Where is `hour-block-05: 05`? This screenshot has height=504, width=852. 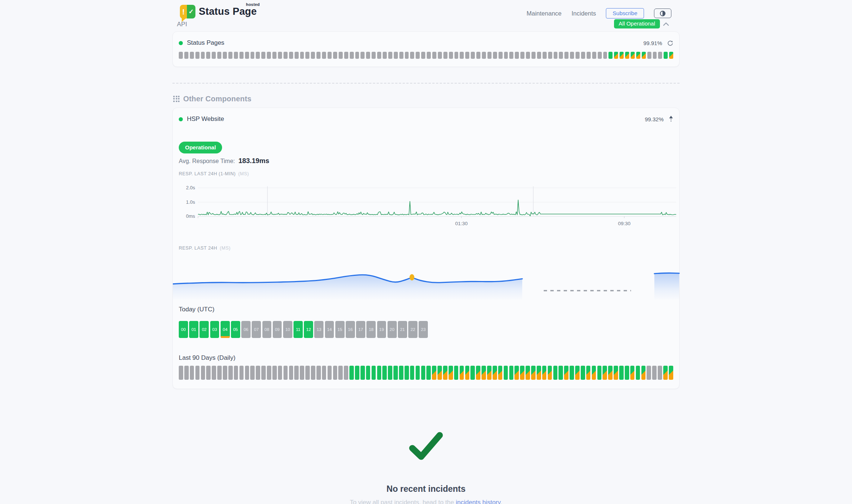
hour-block-05: 05 is located at coordinates (235, 329).